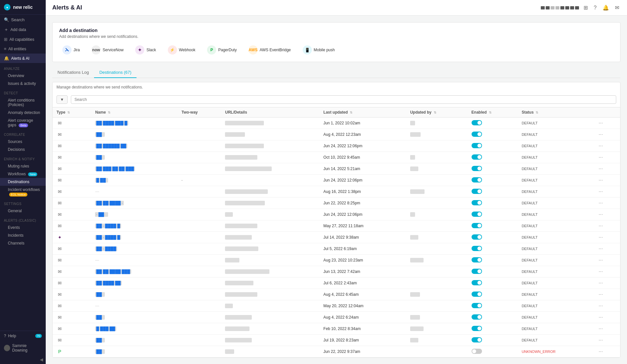 The width and height of the screenshot is (627, 364). What do you see at coordinates (23, 348) in the screenshot?
I see `user-item: Sammie Downing` at bounding box center [23, 348].